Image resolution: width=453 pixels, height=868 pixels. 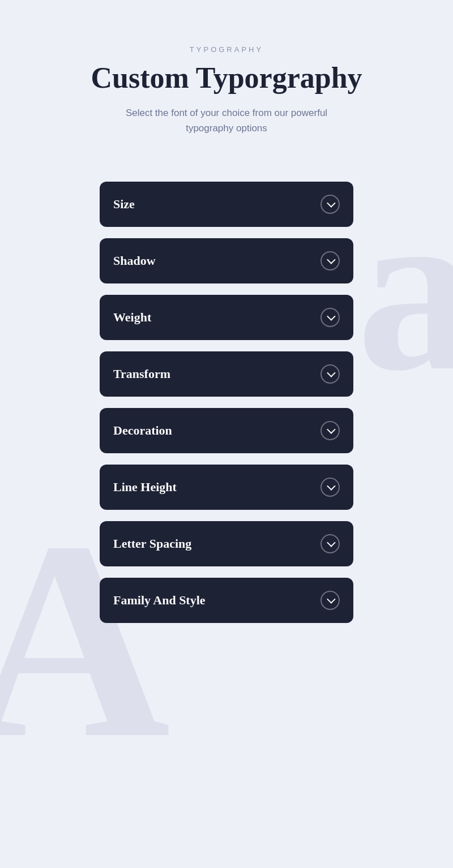 I want to click on accordion-label-line-height: Line Height, so click(x=145, y=487).